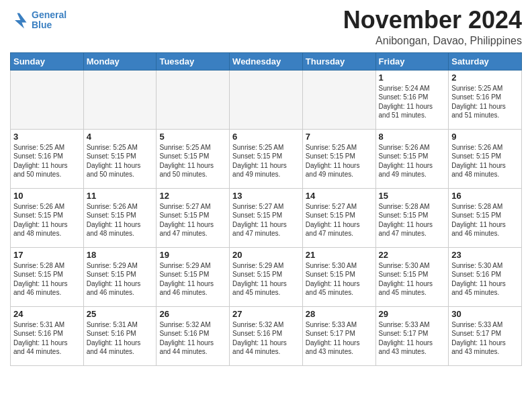 The width and height of the screenshot is (532, 411). What do you see at coordinates (193, 137) in the screenshot?
I see `day-number: 5` at bounding box center [193, 137].